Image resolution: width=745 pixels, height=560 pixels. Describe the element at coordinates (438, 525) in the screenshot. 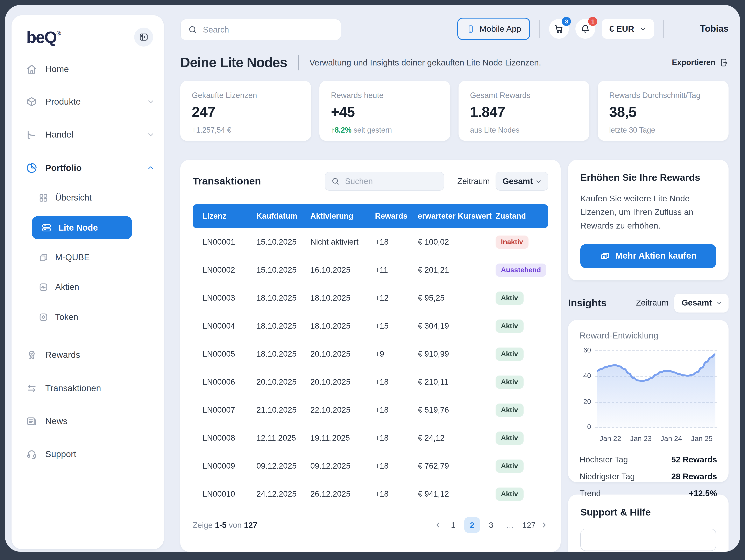

I see `prev-page-button` at that location.